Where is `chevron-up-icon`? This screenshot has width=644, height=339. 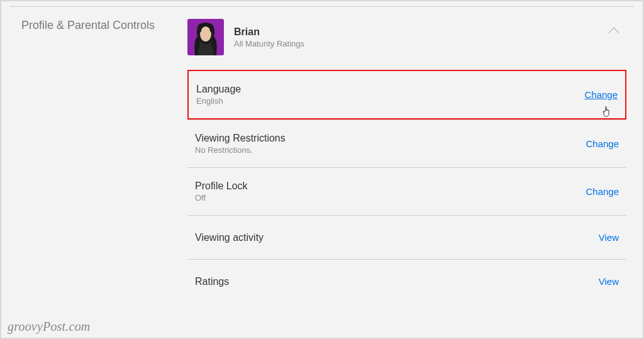
chevron-up-icon is located at coordinates (614, 33).